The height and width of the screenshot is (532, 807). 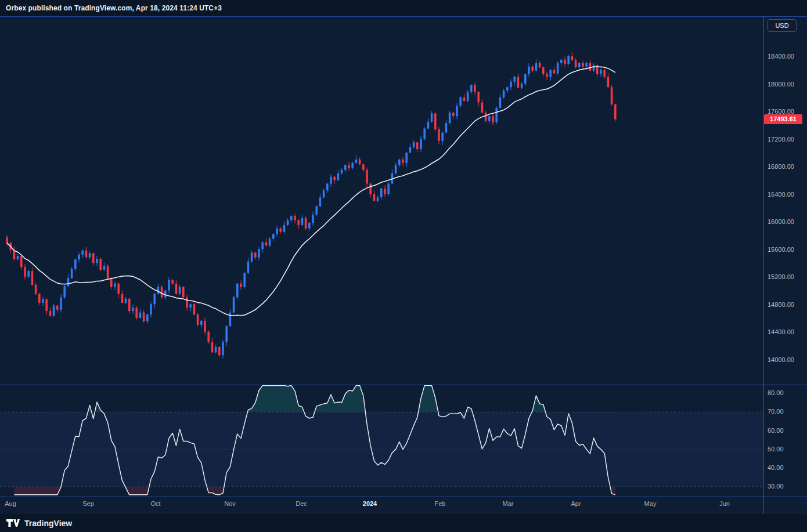 What do you see at coordinates (786, 441) in the screenshot?
I see `rsi-axis: 80.0070.0060.0050.0040.0030.00` at bounding box center [786, 441].